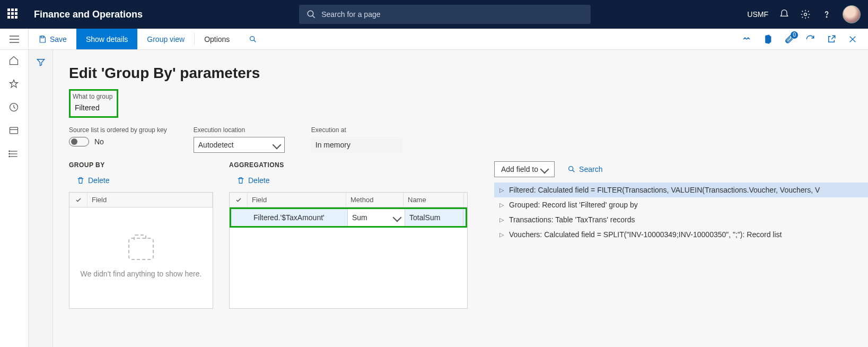 This screenshot has height=347, width=868. What do you see at coordinates (99, 142) in the screenshot?
I see `ordered-value: No` at bounding box center [99, 142].